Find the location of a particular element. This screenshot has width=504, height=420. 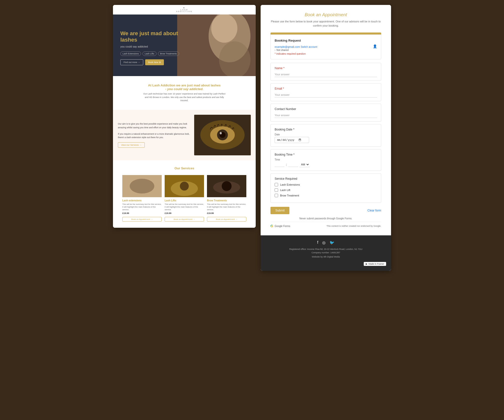

made-in-framer-badge: ▶ Made in Framer is located at coordinates (375, 264).